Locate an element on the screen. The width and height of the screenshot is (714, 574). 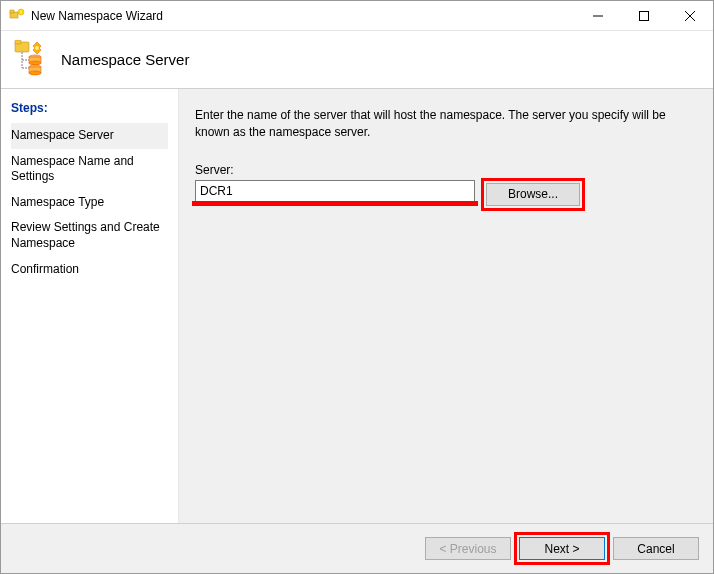
titlebar: New Namespace Wizard is located at coordinates (357, 16).